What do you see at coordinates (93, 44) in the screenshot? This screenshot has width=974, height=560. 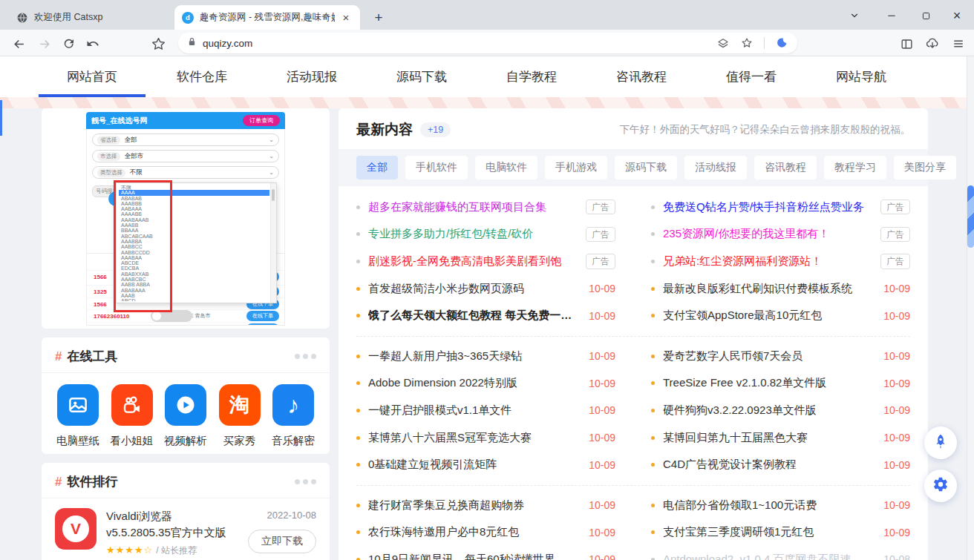 I see `undo-icon` at bounding box center [93, 44].